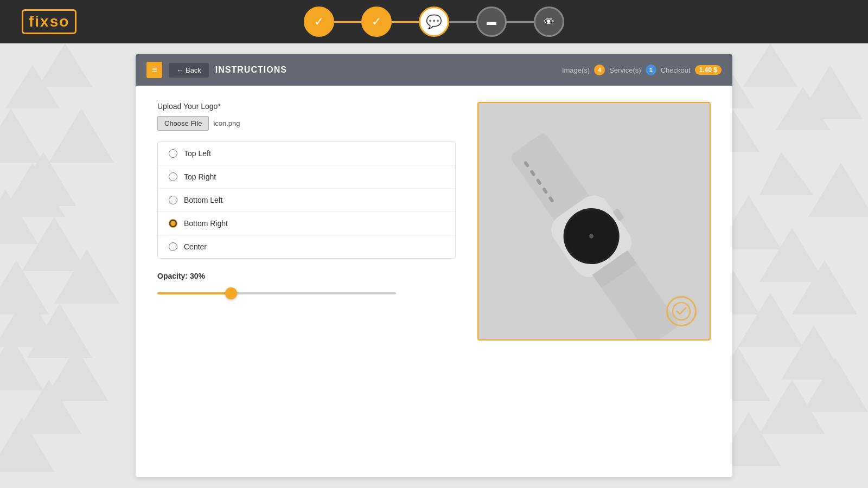 This screenshot has height=488, width=868. Describe the element at coordinates (173, 200) in the screenshot. I see `radio-bottom-left` at that location.